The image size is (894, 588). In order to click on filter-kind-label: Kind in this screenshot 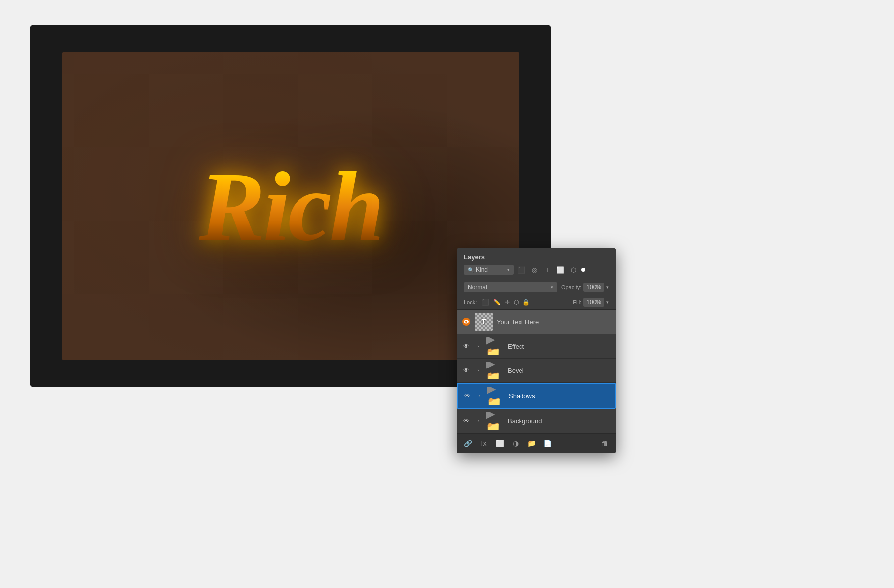, I will do `click(491, 270)`.